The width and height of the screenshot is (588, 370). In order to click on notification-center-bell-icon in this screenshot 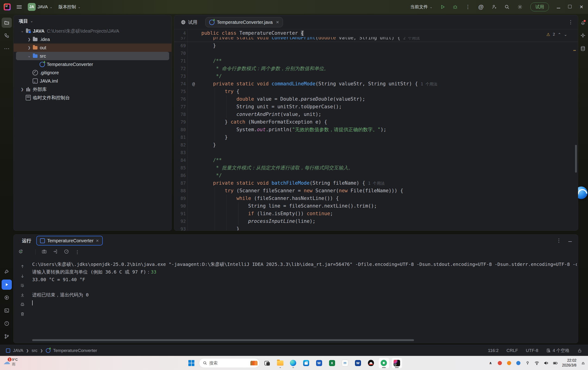, I will do `click(583, 363)`.